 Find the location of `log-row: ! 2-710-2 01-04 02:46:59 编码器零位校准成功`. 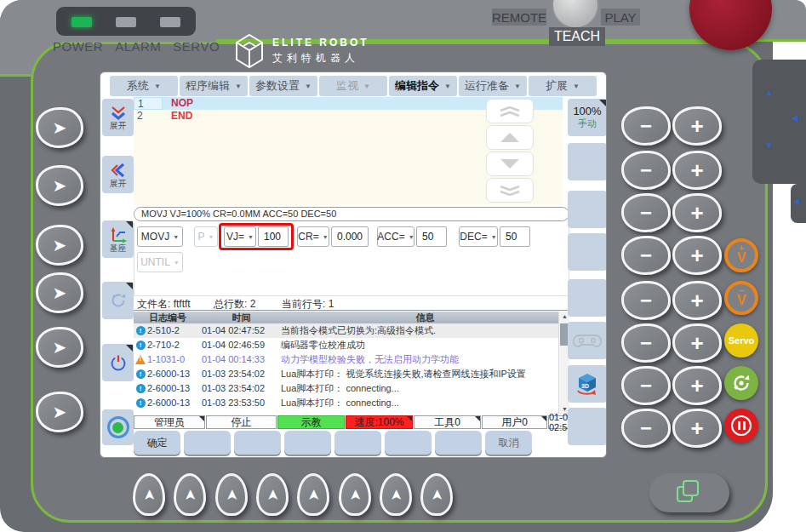

log-row: ! 2-710-2 01-04 02:46:59 编码器零位校准成功 is located at coordinates (352, 346).